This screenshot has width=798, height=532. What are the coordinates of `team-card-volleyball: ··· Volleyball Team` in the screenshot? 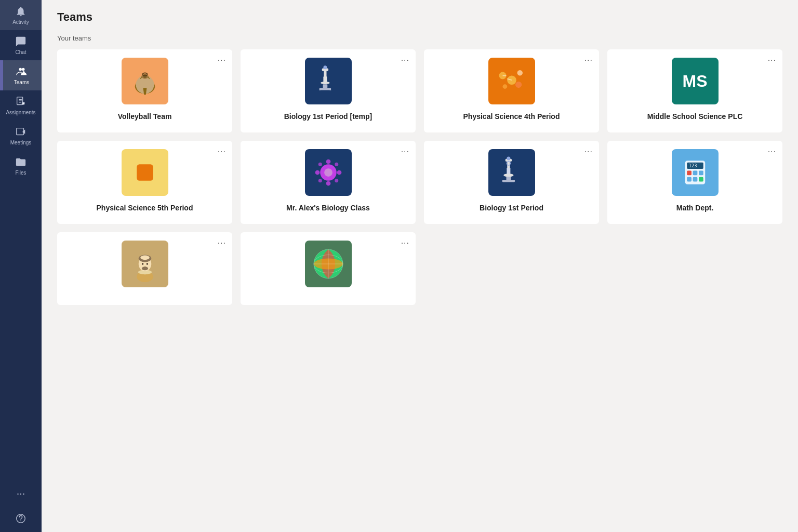 It's located at (144, 91).